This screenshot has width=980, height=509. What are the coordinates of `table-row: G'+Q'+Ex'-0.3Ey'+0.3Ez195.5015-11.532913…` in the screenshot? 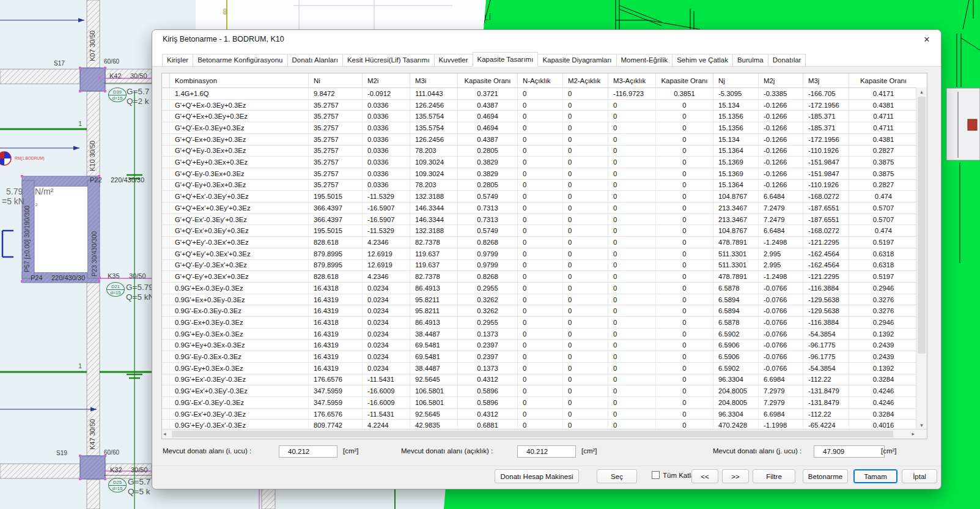 It's located at (544, 197).